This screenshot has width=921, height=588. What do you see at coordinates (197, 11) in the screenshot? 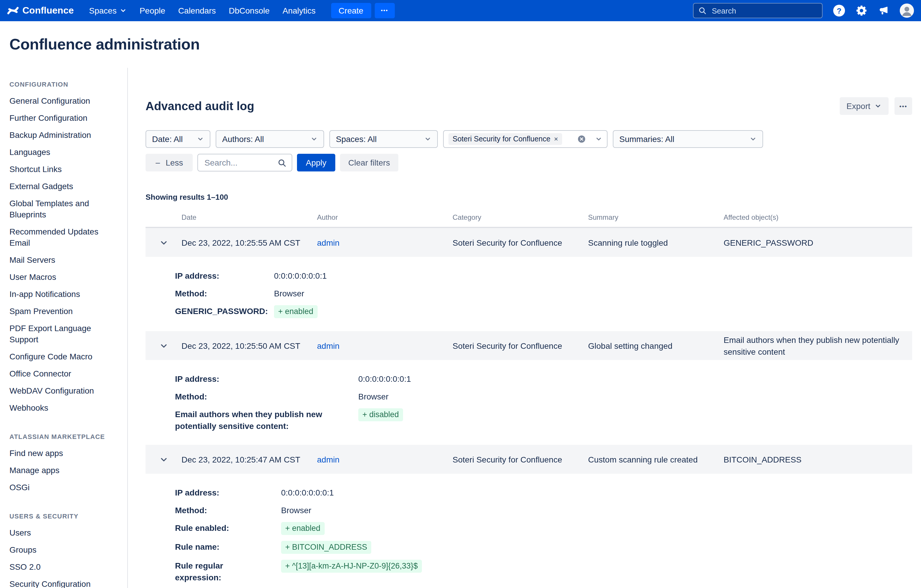
I see `nav-item-calendars: Calendars` at bounding box center [197, 11].